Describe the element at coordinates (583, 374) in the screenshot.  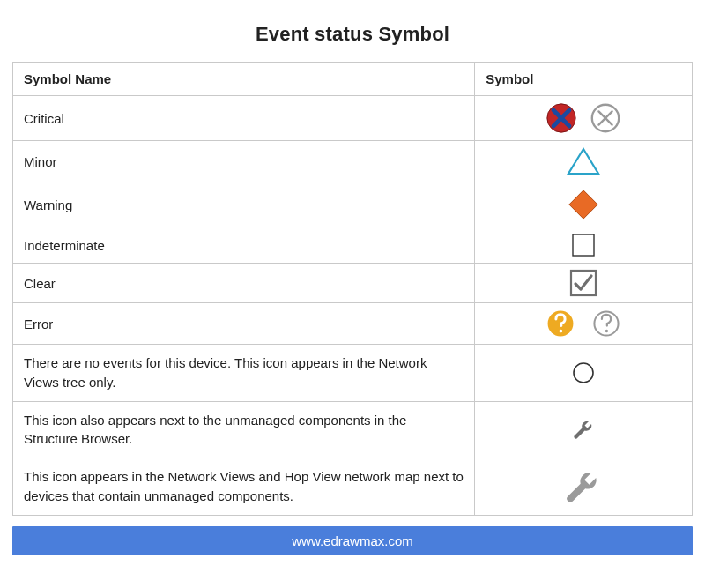
I see `symbol-cell-noevents` at that location.